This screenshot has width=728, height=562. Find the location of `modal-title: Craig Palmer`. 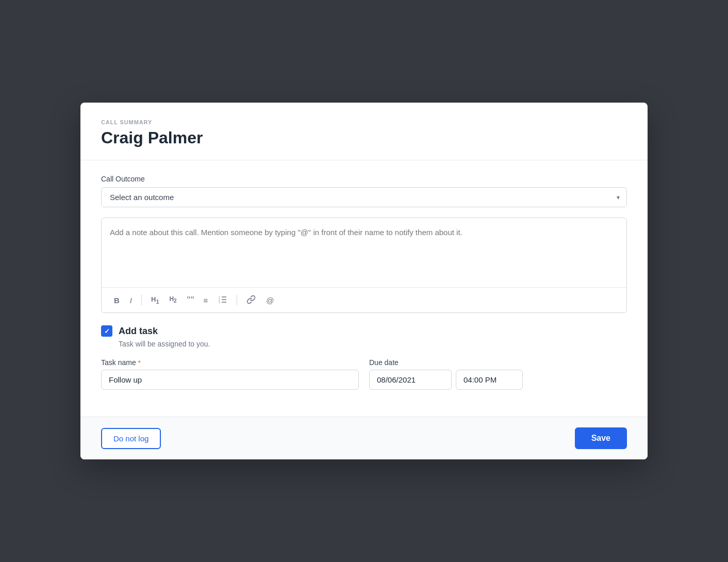

modal-title: Craig Palmer is located at coordinates (364, 138).